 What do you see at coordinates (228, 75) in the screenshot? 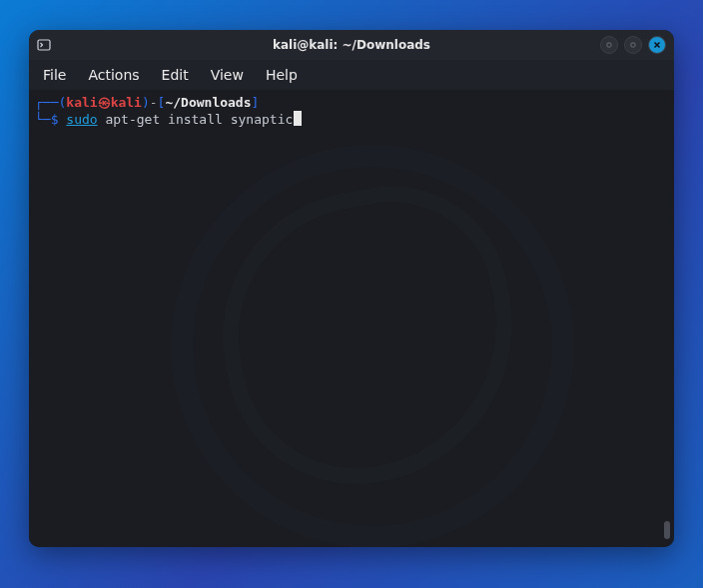
I see `menu-view: View` at bounding box center [228, 75].